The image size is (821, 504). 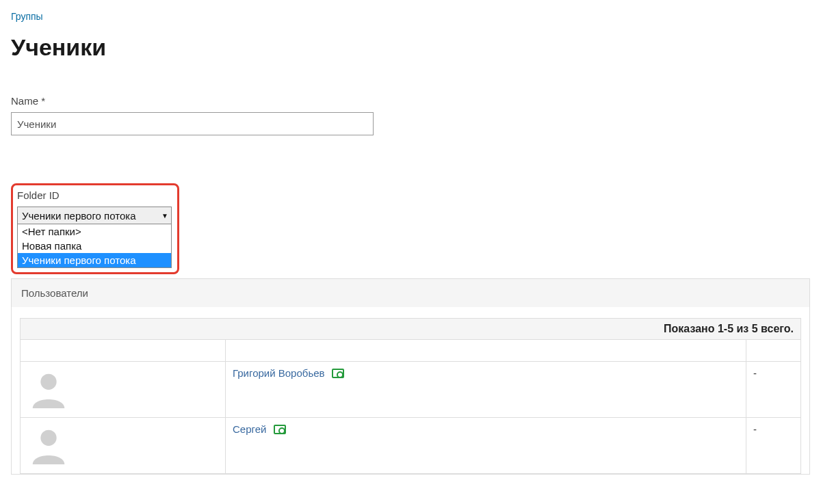 I want to click on users-col-name, so click(x=486, y=351).